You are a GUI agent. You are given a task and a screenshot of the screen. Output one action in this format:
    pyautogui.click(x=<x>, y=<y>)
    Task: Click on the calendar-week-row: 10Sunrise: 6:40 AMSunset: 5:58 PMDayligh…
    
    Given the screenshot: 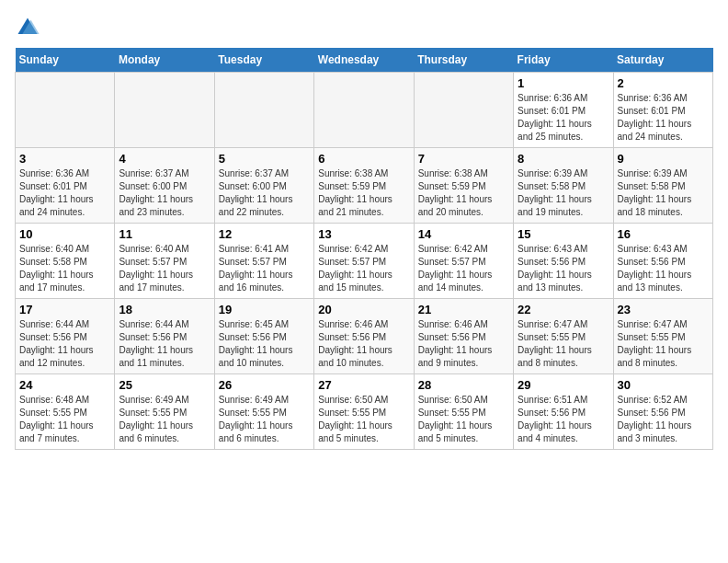 What is the action you would take?
    pyautogui.click(x=364, y=261)
    